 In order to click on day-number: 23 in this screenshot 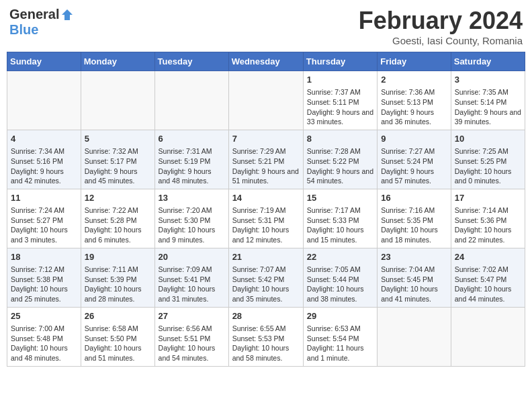, I will do `click(414, 257)`.